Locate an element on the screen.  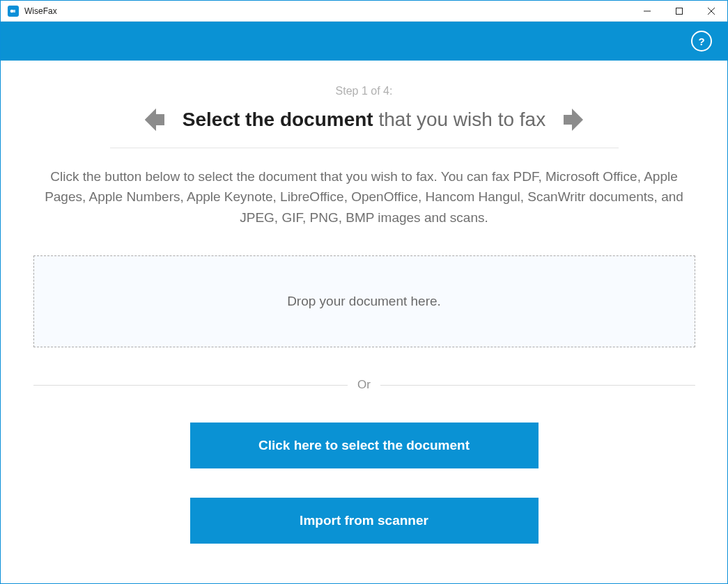
or-separator: Or is located at coordinates (364, 385).